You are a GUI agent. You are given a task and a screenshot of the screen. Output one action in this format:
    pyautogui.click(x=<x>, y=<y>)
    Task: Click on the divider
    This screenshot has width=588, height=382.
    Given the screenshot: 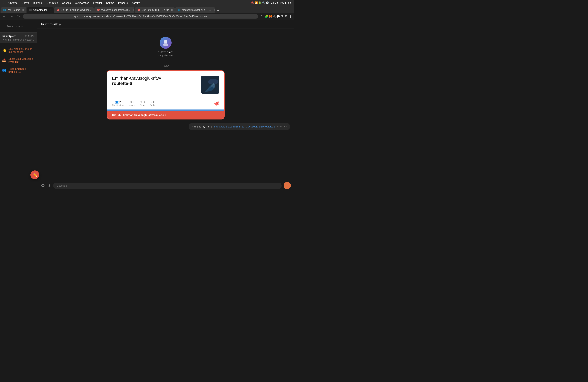 What is the action you would take?
    pyautogui.click(x=166, y=62)
    